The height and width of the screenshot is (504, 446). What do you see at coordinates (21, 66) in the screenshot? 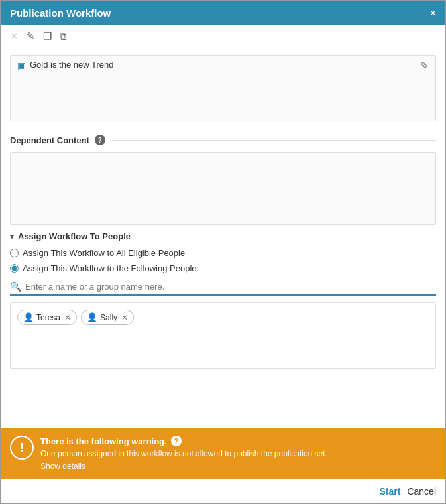
I see `content-type-icon: ▣` at bounding box center [21, 66].